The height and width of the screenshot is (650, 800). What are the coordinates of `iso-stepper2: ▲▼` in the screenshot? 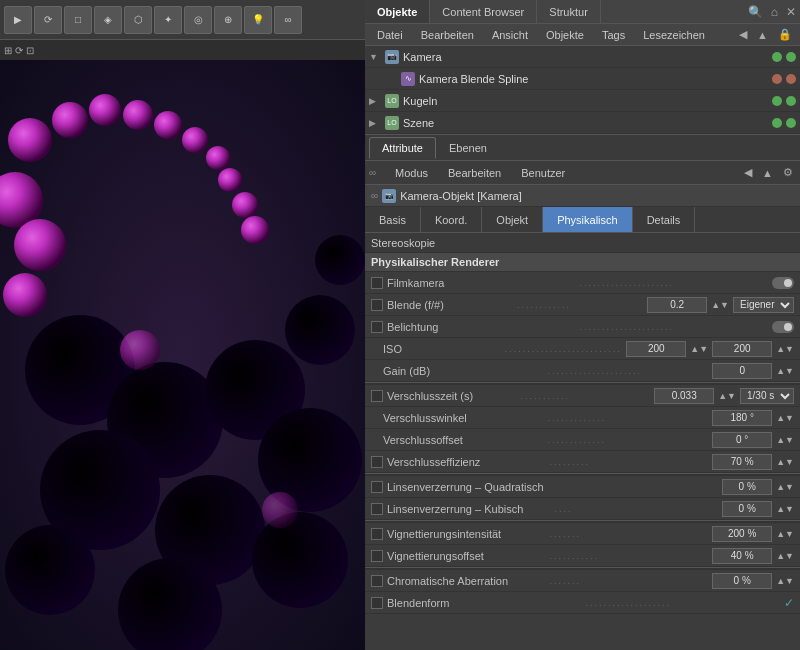 It's located at (785, 349).